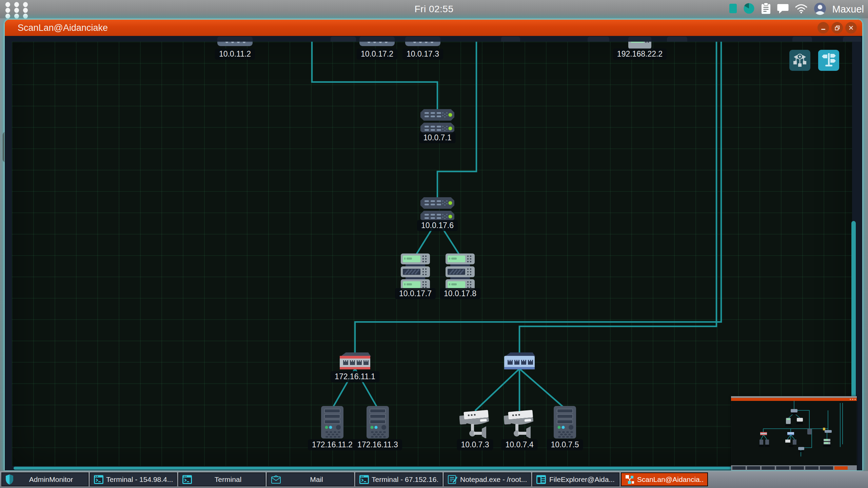  Describe the element at coordinates (378, 423) in the screenshot. I see `node-172.16.11.3-icon` at that location.